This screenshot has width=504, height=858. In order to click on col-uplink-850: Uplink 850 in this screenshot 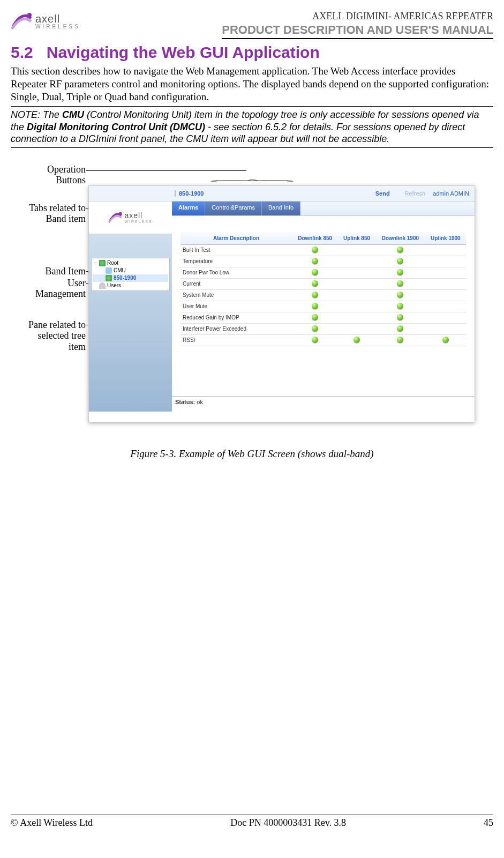, I will do `click(357, 238)`.